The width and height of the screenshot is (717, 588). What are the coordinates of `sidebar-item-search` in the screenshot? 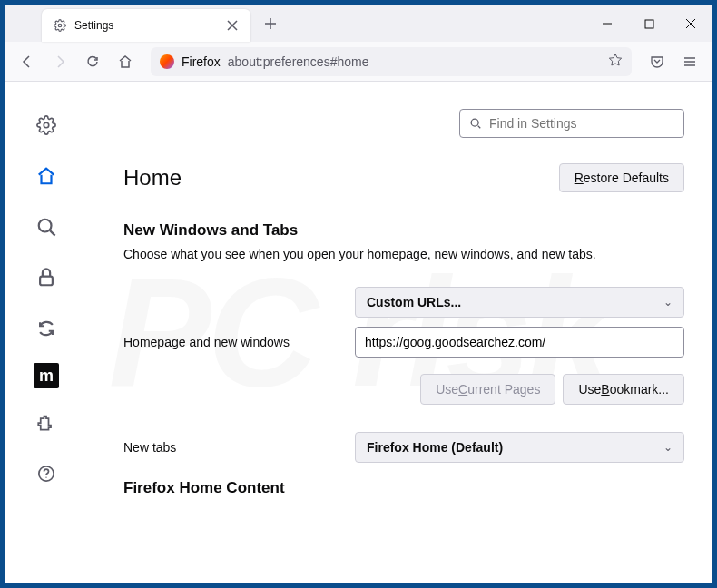 It's located at (46, 227).